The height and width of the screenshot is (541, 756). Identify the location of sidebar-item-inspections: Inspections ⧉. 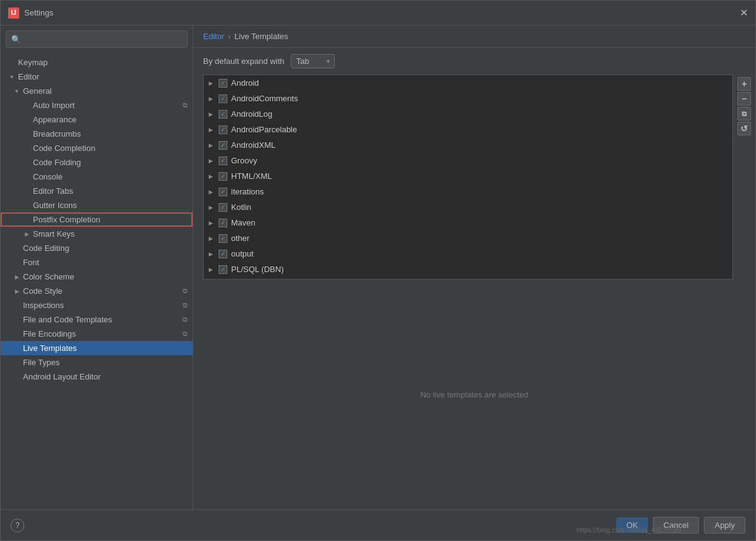
(97, 306).